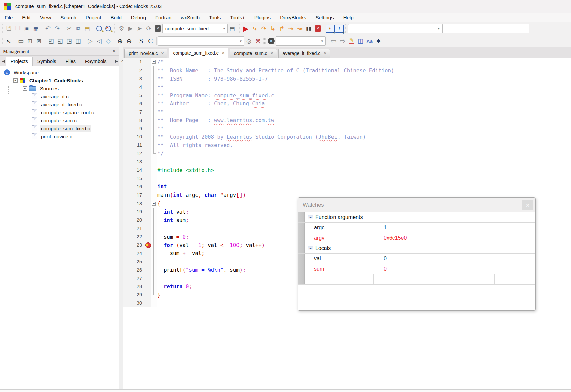 The width and height of the screenshot is (571, 392). What do you see at coordinates (198, 53) in the screenshot?
I see `editor-tab-compute-sum-fixed-c: compute_sum_fixed.c✕` at bounding box center [198, 53].